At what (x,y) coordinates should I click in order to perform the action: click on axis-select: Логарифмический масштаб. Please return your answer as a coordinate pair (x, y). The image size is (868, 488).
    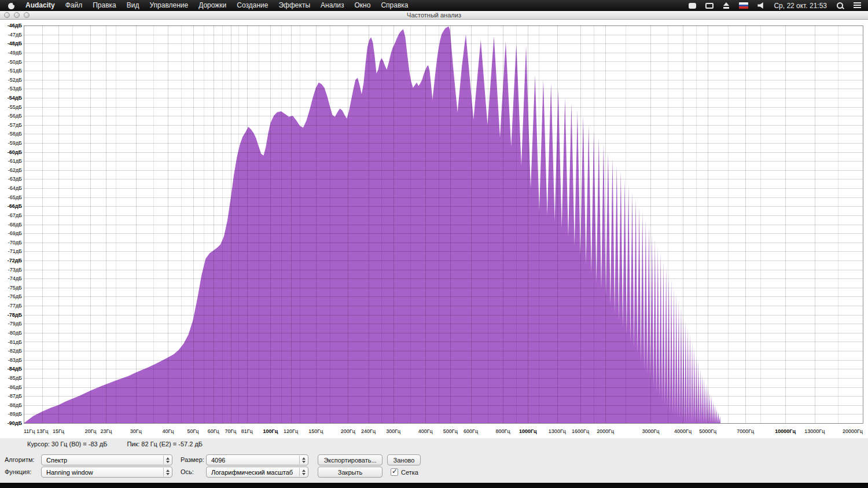
    Looking at the image, I should click on (257, 472).